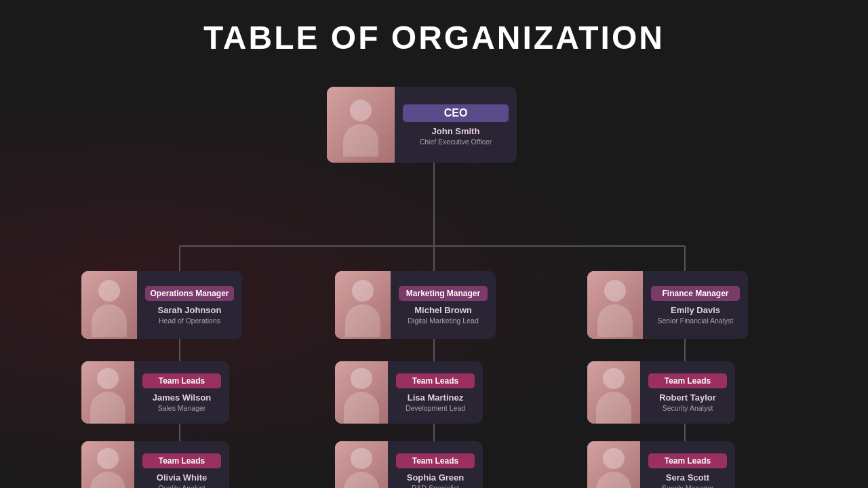 This screenshot has height=488, width=868. What do you see at coordinates (443, 310) in the screenshot?
I see `manager-name-1: Michel Brown` at bounding box center [443, 310].